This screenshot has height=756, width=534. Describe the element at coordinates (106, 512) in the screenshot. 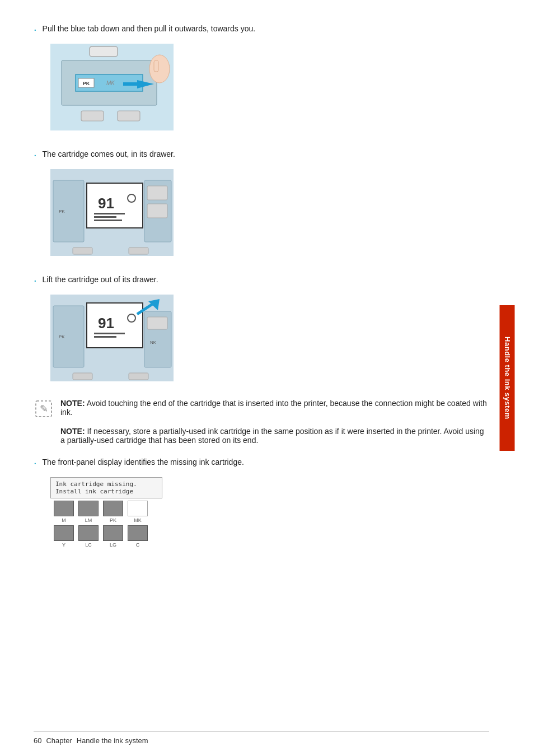

I see `front-panel-diagram: Ink cartridge missing. Install ink cartr…` at that location.